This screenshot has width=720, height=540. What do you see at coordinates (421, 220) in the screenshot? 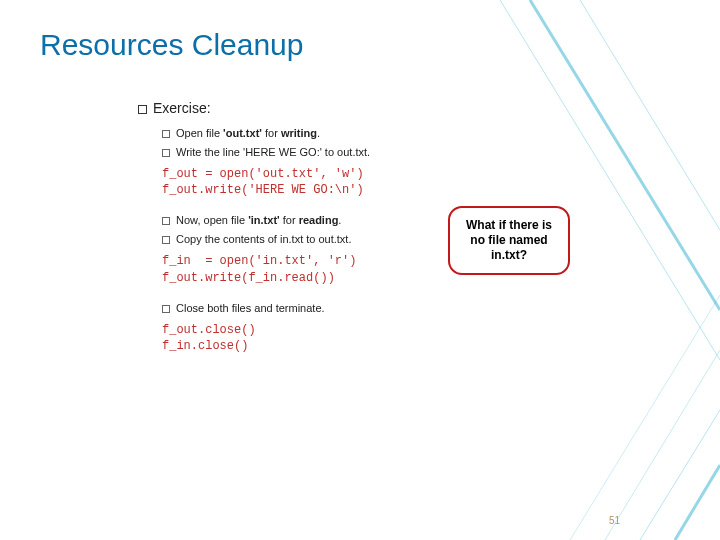
I see `step-c: Now, open file 'in.txt' for reading.` at bounding box center [421, 220].